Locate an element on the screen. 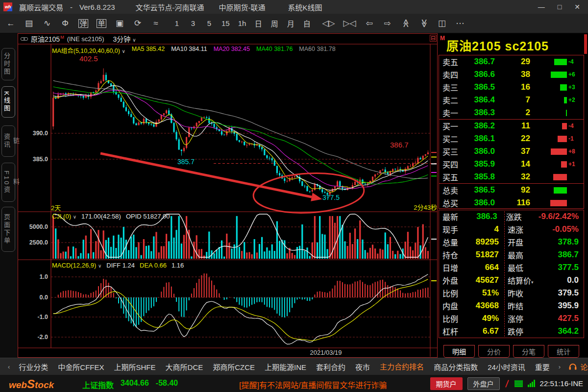  forum-link: 论坛提问 is located at coordinates (578, 367).